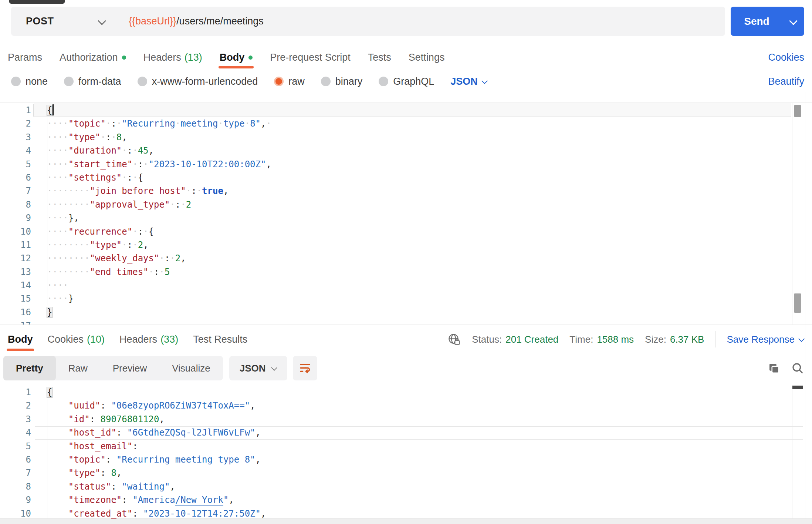  Describe the element at coordinates (149, 513) in the screenshot. I see `code-text: "created_at": "2023-10-12T14:27:50Z",` at that location.